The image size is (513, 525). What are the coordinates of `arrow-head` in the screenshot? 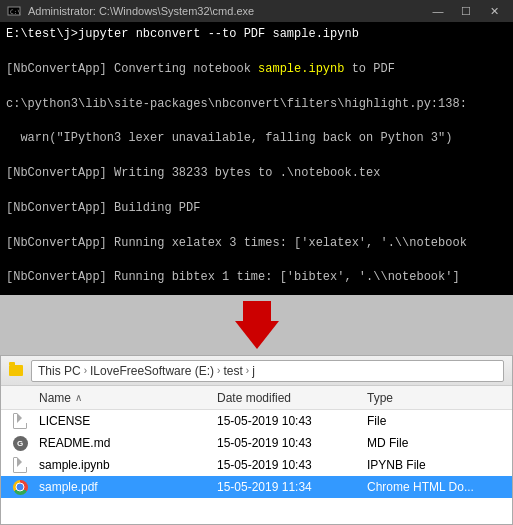 It's located at (257, 335).